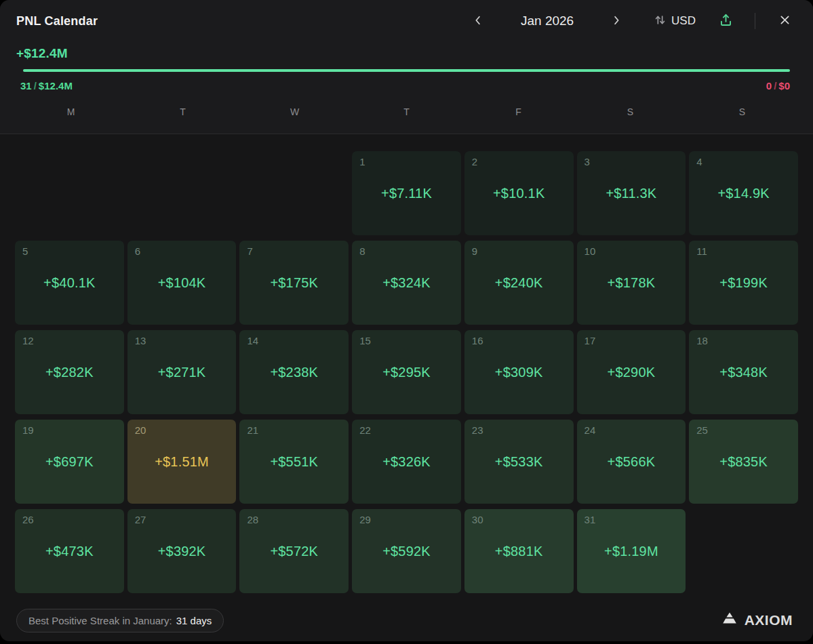 The width and height of the screenshot is (813, 644). Describe the element at coordinates (407, 193) in the screenshot. I see `day-pnl-value: +$7.11K` at that location.